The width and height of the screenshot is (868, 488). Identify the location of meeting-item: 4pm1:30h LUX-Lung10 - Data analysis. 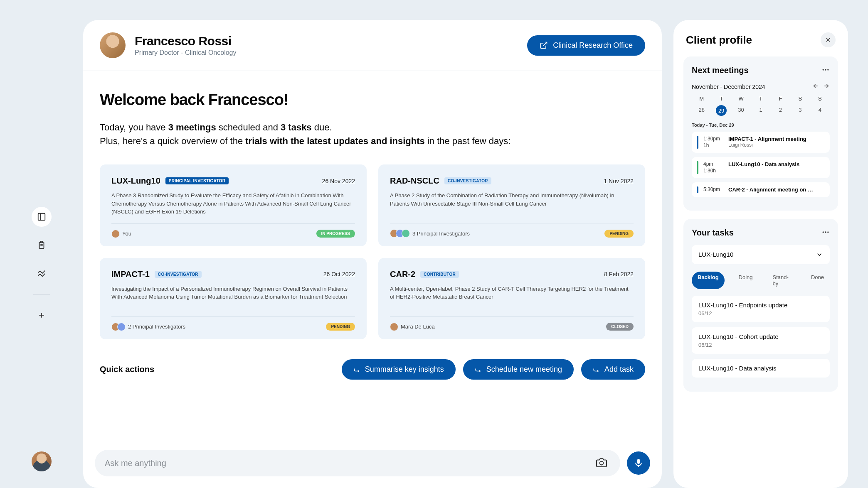
(761, 168).